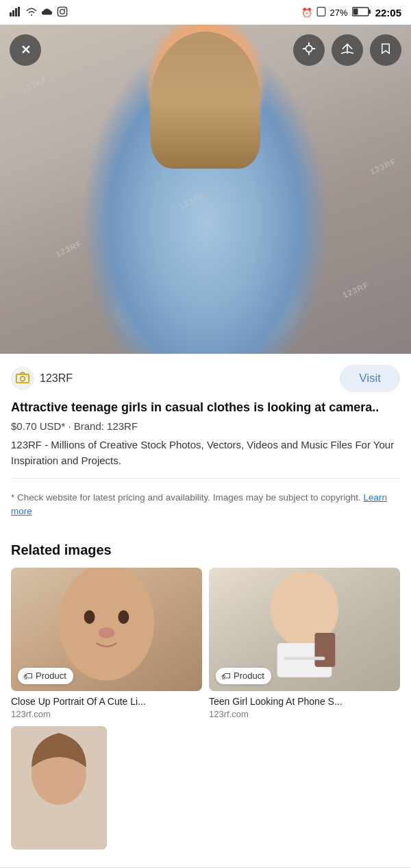 The height and width of the screenshot is (868, 411). I want to click on camera-icon, so click(23, 378).